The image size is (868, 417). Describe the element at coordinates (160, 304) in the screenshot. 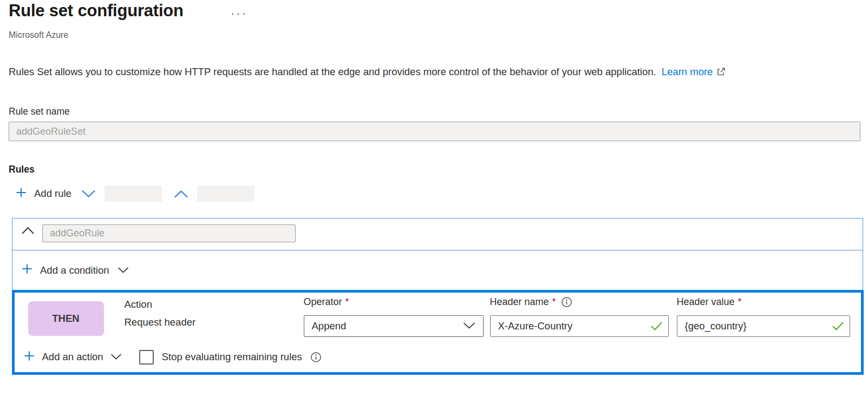

I see `action-label: Action` at that location.